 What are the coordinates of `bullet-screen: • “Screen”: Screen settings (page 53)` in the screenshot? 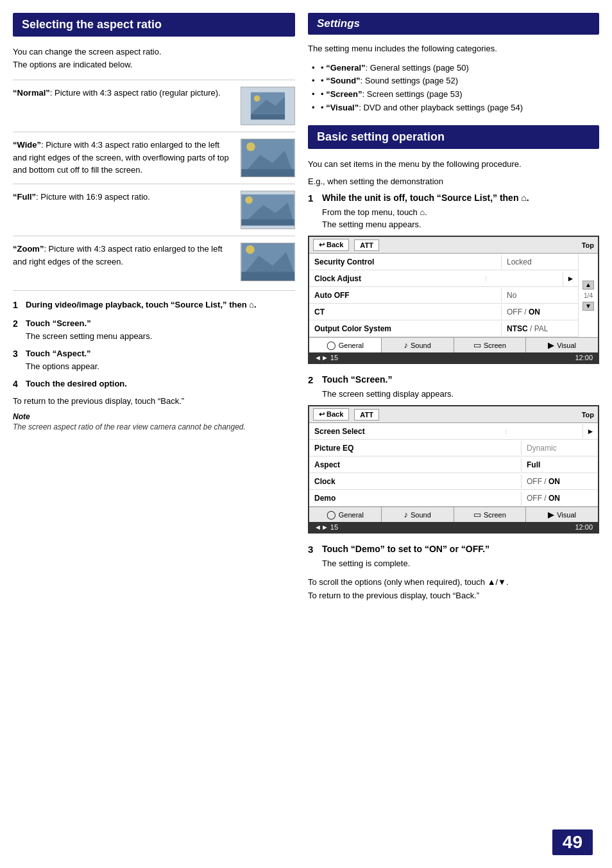 It's located at (455, 95).